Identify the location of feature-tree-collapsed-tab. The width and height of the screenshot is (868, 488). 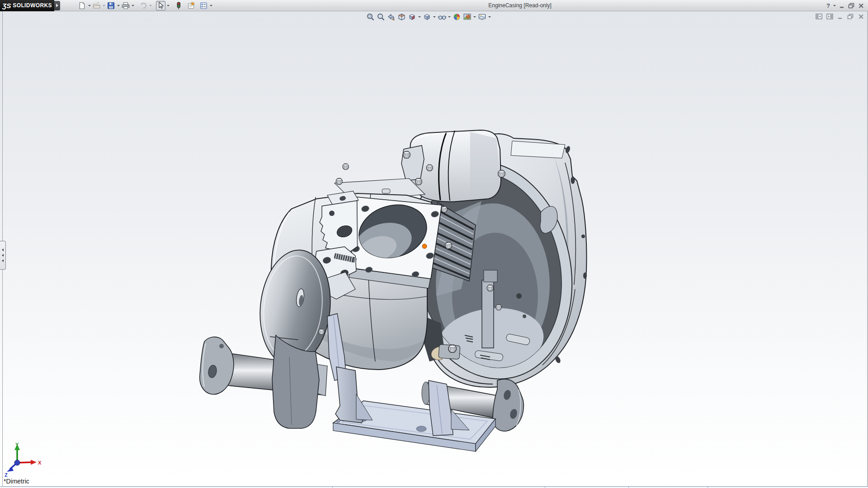
(3, 255).